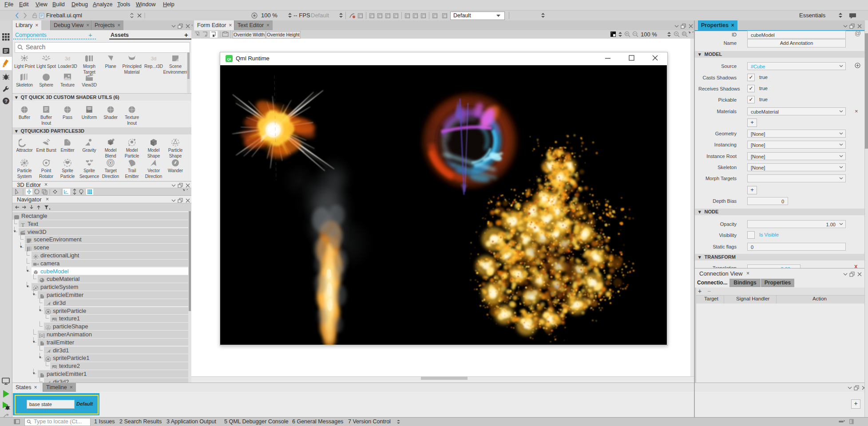 The width and height of the screenshot is (868, 426). What do you see at coordinates (90, 111) in the screenshot?
I see `svg-text: Set` at bounding box center [90, 111].